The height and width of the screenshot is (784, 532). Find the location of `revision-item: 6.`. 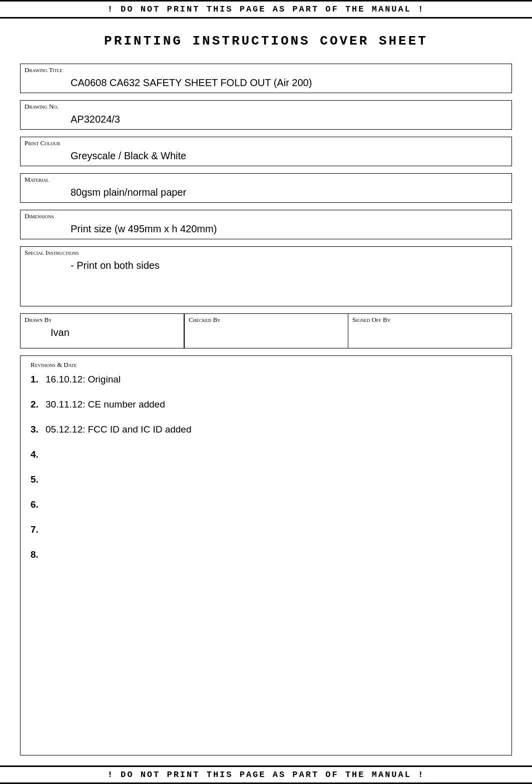

revision-item: 6. is located at coordinates (266, 505).